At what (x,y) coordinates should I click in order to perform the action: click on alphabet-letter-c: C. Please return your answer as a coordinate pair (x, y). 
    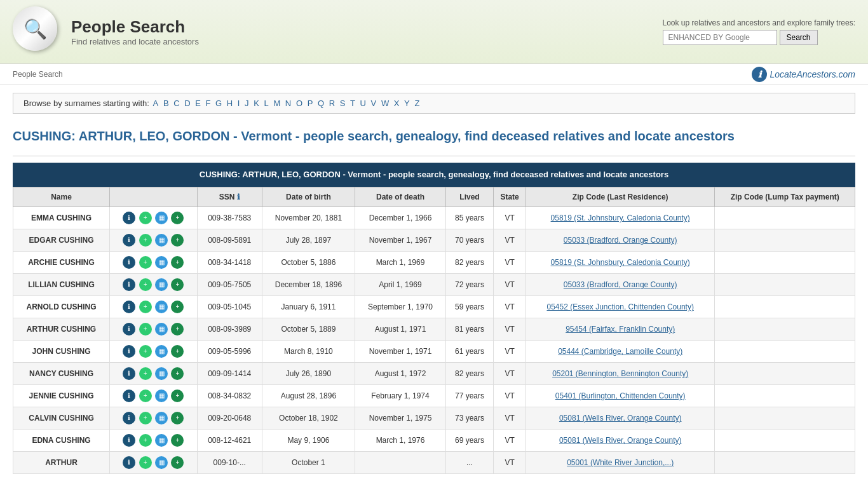
    Looking at the image, I should click on (177, 103).